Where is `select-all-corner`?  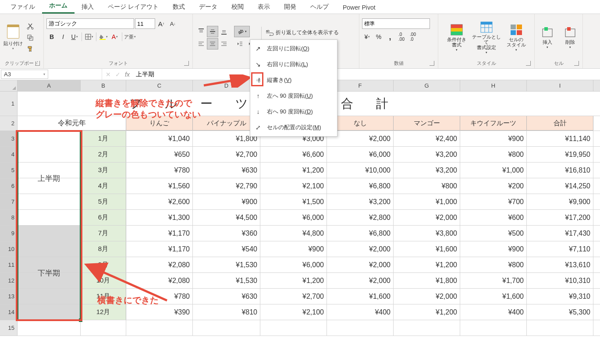
select-all-corner is located at coordinates (9, 86).